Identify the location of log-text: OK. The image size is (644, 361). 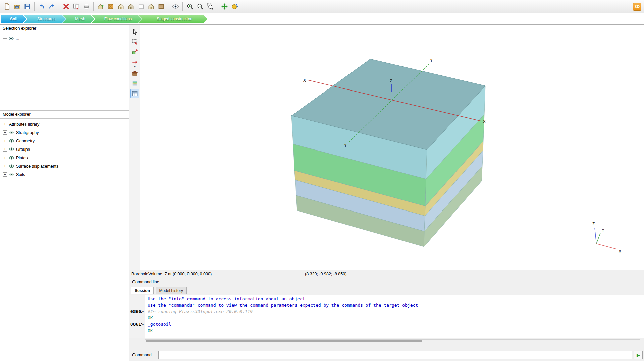
(149, 318).